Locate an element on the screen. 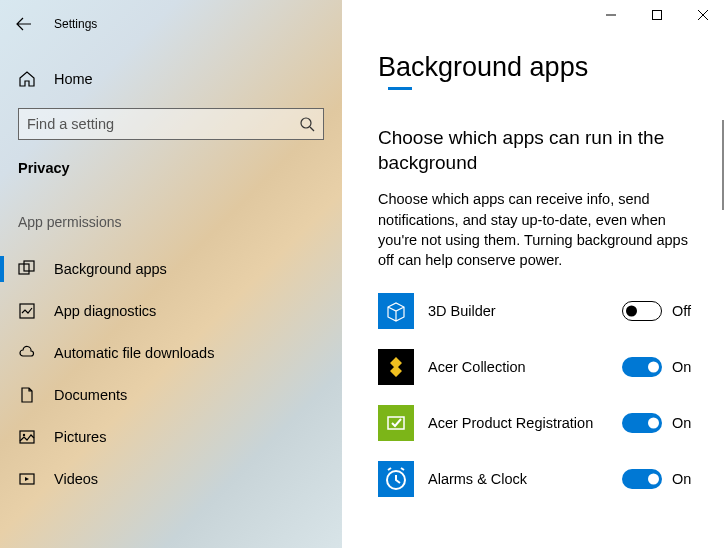  sidebar-item-label: Automatic file downloads is located at coordinates (134, 353).